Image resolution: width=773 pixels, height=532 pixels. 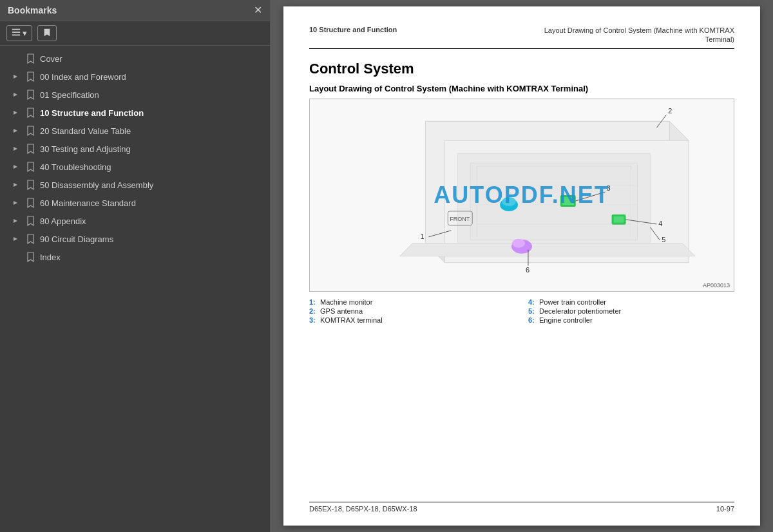 What do you see at coordinates (660, 223) in the screenshot?
I see `svg-text: 4` at bounding box center [660, 223].